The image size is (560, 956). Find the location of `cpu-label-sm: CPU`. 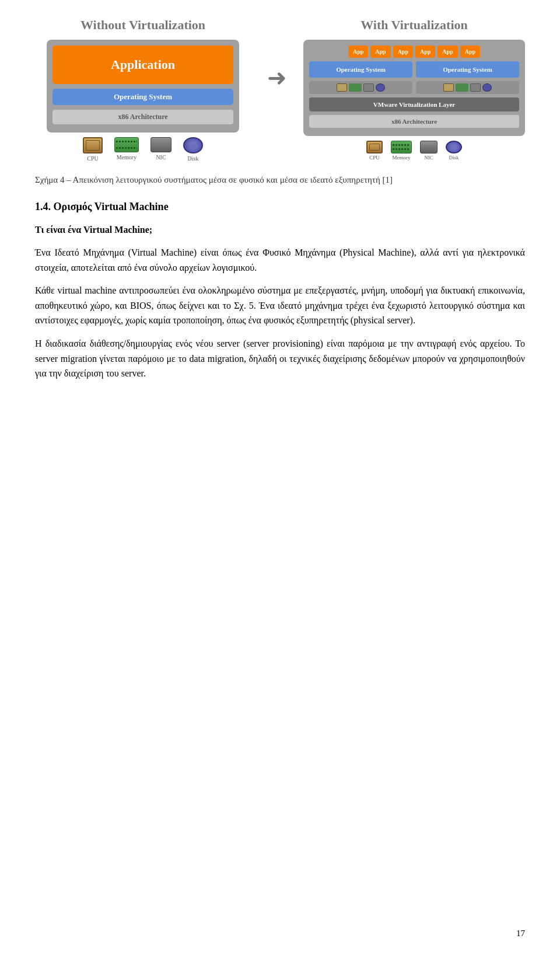

cpu-label-sm: CPU is located at coordinates (374, 158).